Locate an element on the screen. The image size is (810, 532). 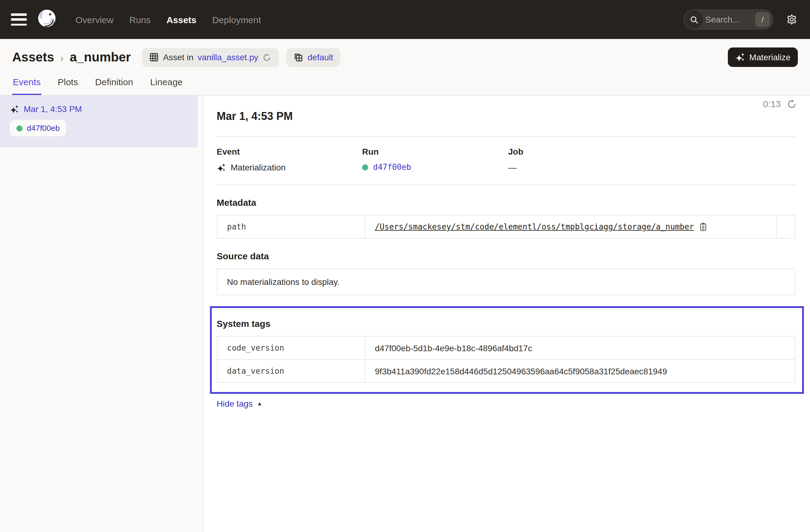
gear-icon is located at coordinates (792, 19).